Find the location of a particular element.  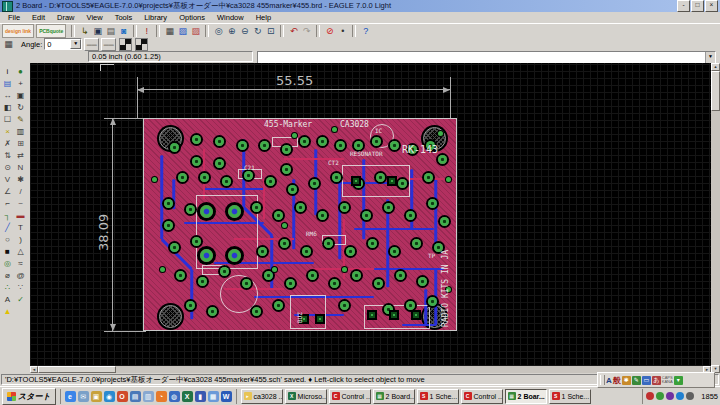

silkscreen-text: C21 is located at coordinates (250, 168).